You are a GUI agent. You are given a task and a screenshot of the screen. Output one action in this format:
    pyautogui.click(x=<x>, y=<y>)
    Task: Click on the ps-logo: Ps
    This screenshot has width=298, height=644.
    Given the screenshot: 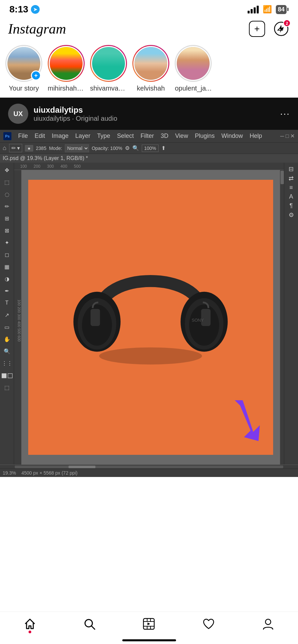 What is the action you would take?
    pyautogui.click(x=7, y=136)
    